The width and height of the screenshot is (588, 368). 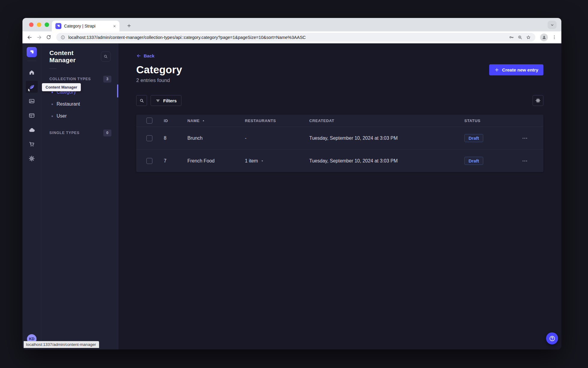 What do you see at coordinates (262, 161) in the screenshot?
I see `dropdown-caret-icon` at bounding box center [262, 161].